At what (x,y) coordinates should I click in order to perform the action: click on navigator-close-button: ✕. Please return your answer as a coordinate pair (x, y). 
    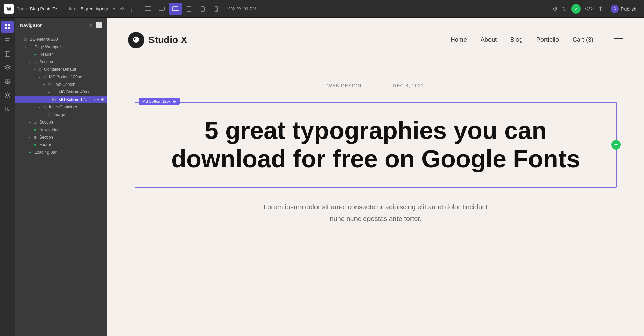
    Looking at the image, I should click on (90, 25).